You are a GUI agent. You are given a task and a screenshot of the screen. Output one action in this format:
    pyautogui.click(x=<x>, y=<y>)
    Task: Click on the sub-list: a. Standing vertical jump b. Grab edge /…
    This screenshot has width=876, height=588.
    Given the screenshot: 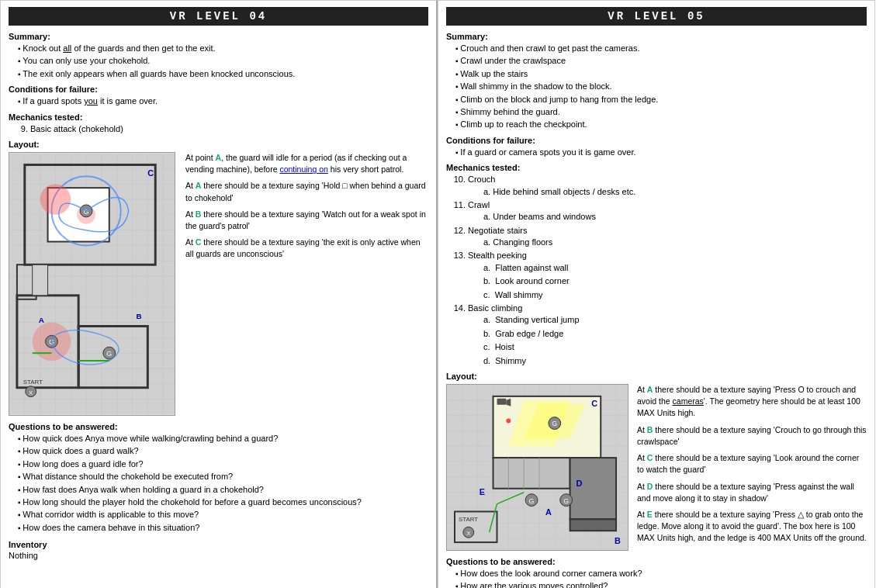 What is the action you would take?
    pyautogui.click(x=667, y=341)
    